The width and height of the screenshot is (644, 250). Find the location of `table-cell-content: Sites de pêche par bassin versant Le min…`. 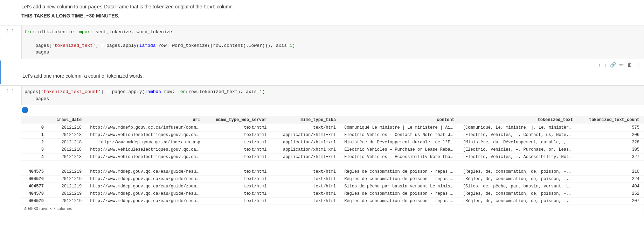

table-cell-content: Sites de pêche par bassin versant Le min… is located at coordinates (399, 187).